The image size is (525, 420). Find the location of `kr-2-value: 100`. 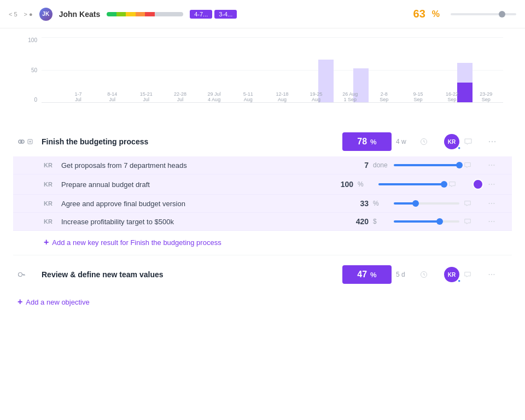

kr-2-value: 100 is located at coordinates (342, 184).